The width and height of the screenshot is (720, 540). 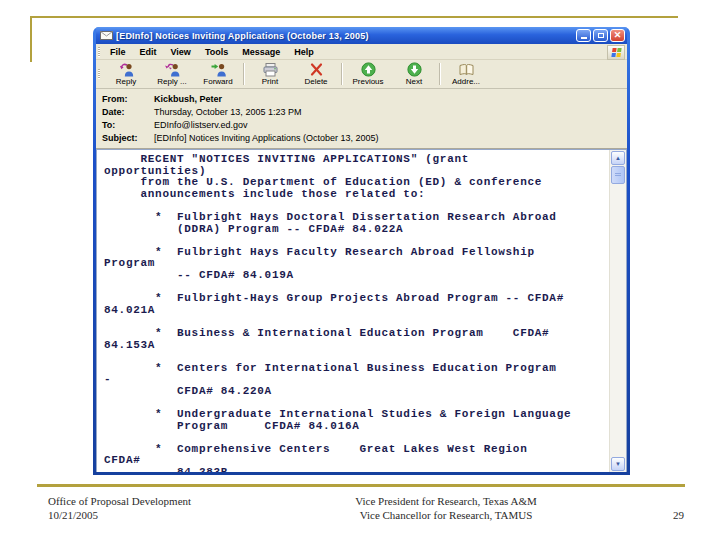 I want to click on footer-office: Office of Proposal Development, so click(x=158, y=501).